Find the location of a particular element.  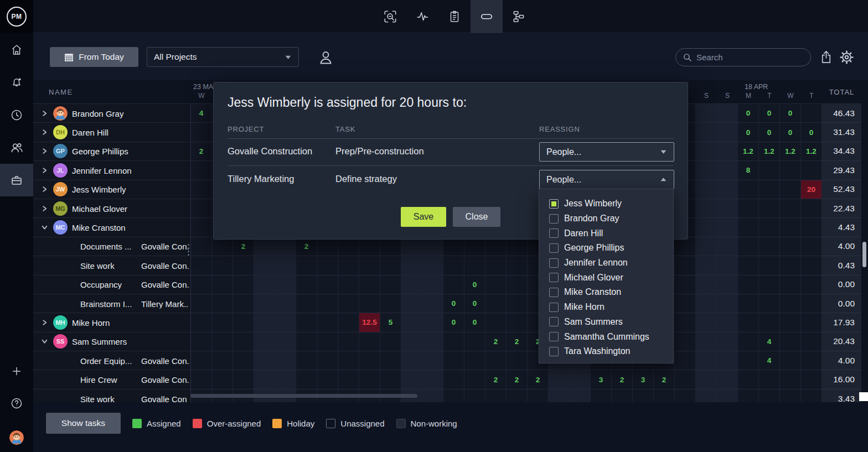

dropdown-option: Tara Washington is located at coordinates (611, 352).